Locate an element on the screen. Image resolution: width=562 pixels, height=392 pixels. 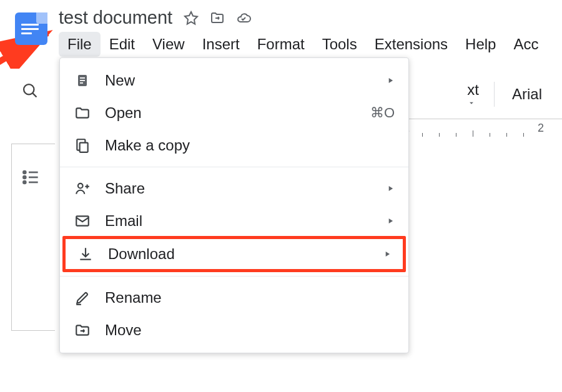
menu-item-email: Email is located at coordinates (234, 221).